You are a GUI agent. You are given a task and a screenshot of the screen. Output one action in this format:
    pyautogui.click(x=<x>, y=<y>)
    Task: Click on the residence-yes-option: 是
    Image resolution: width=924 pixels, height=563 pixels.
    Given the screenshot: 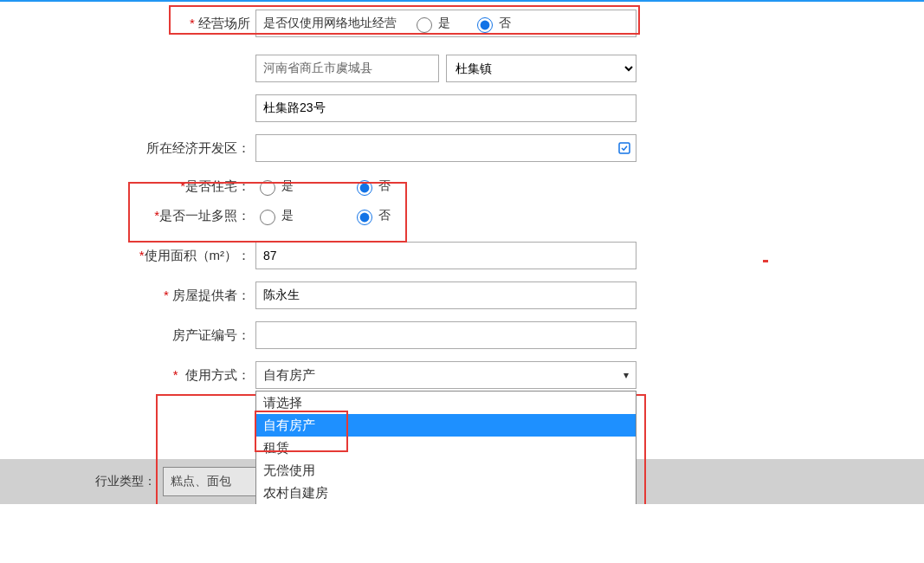 What is the action you would take?
    pyautogui.click(x=275, y=187)
    